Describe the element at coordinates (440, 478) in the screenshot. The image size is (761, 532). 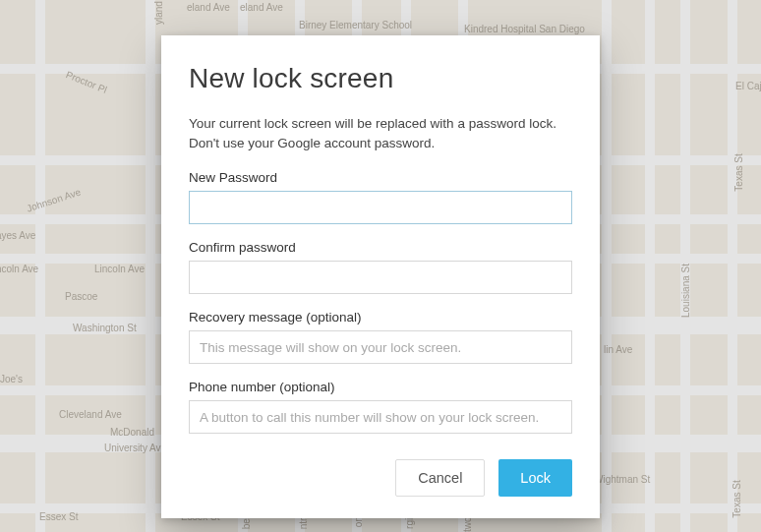
I see `cancel-button: Cancel` at that location.